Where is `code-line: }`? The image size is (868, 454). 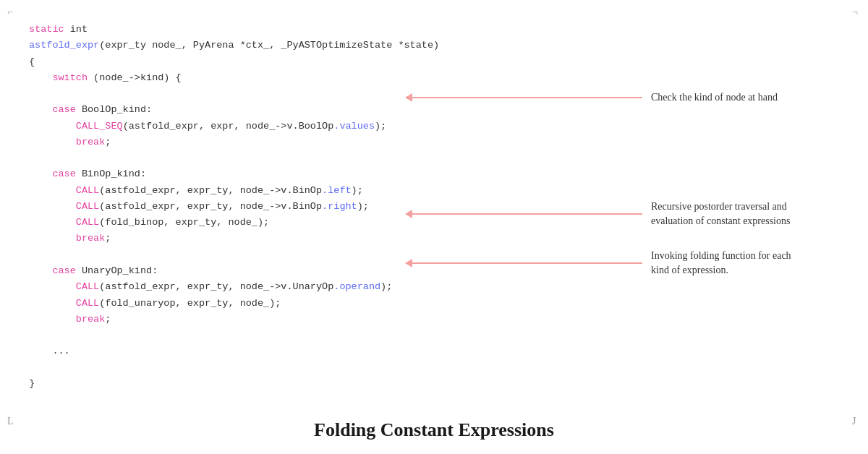 code-line: } is located at coordinates (318, 384).